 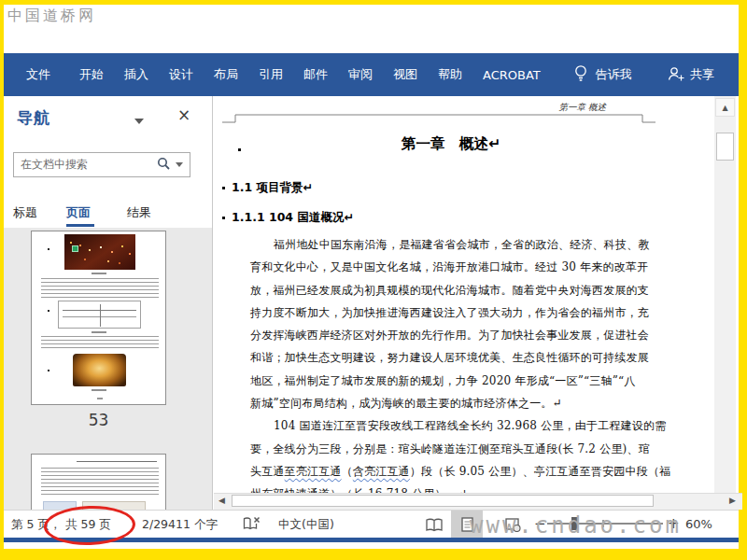 What do you see at coordinates (179, 525) in the screenshot?
I see `word-count-indicator: 2/29411 个字` at bounding box center [179, 525].